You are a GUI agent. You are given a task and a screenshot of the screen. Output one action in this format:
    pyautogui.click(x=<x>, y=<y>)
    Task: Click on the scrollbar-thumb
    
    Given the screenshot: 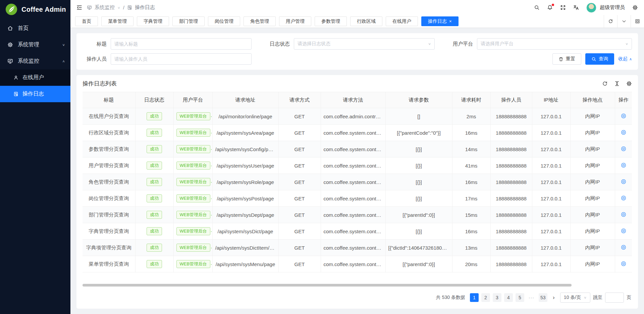 What is the action you would take?
    pyautogui.click(x=327, y=285)
    